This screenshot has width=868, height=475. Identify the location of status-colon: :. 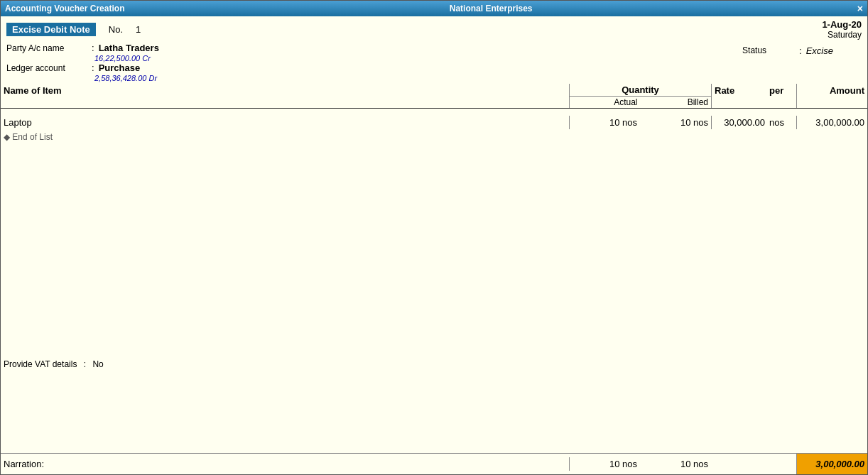
(801, 51).